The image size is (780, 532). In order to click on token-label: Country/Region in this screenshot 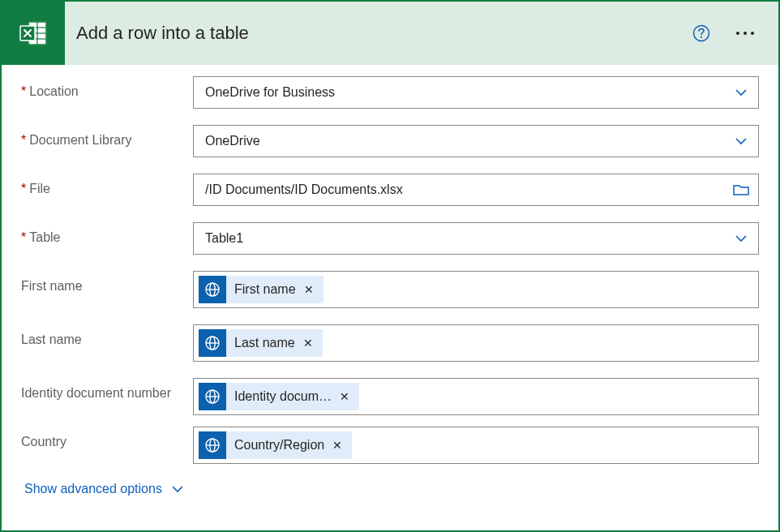, I will do `click(279, 445)`.